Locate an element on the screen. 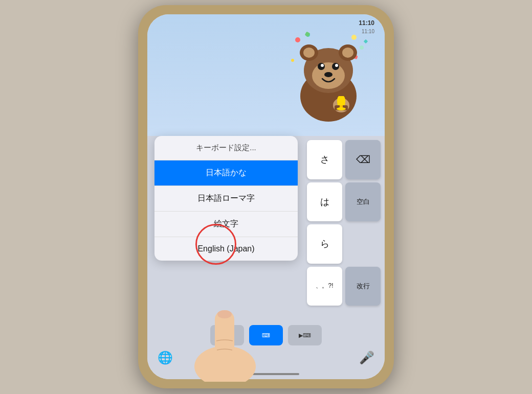 The image size is (532, 394). menu-item-romaji: 日本語ローマ字 is located at coordinates (226, 199).